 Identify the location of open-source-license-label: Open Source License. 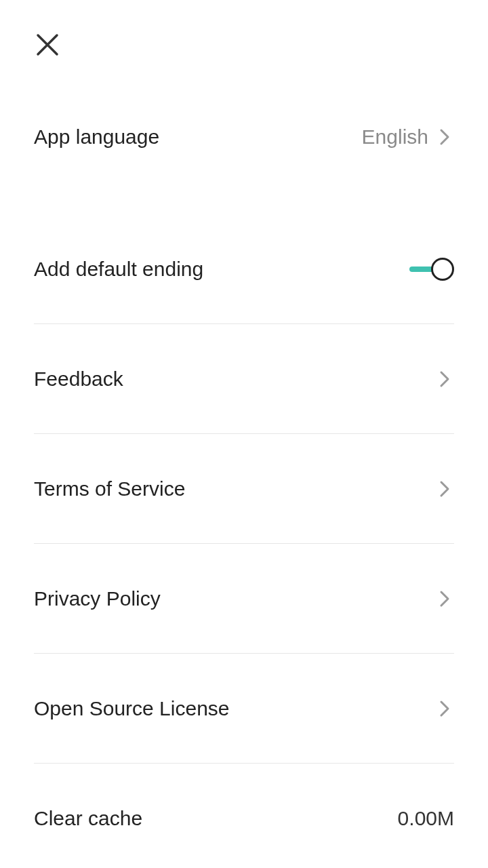
(131, 709).